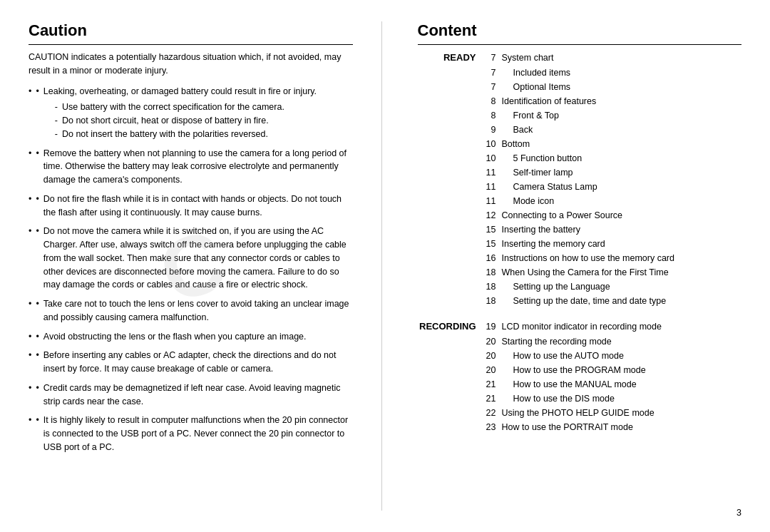 The width and height of the screenshot is (770, 532). I want to click on toc-page: 23, so click(492, 427).